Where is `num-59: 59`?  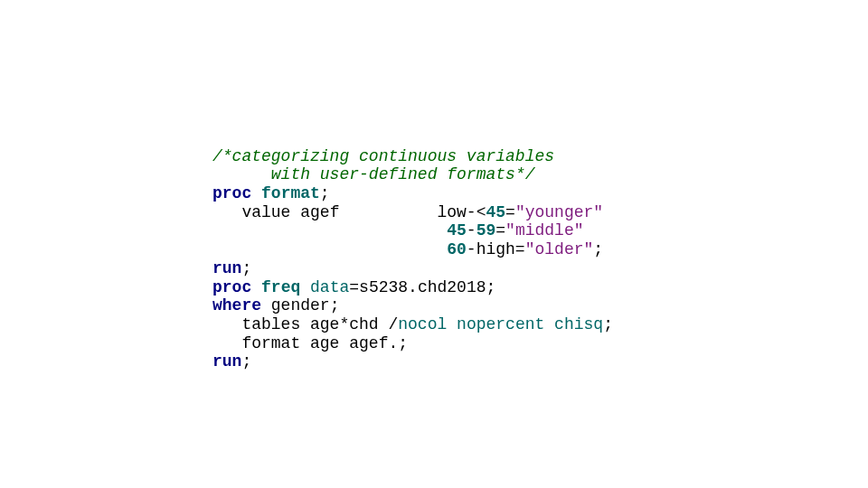 num-59: 59 is located at coordinates (486, 230).